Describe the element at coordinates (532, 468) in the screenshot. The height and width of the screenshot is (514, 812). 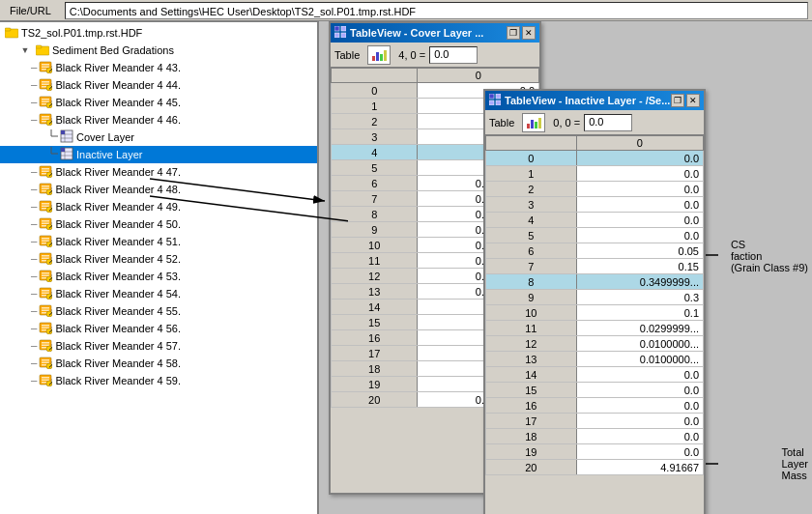
I see `row-idx: 20` at that location.